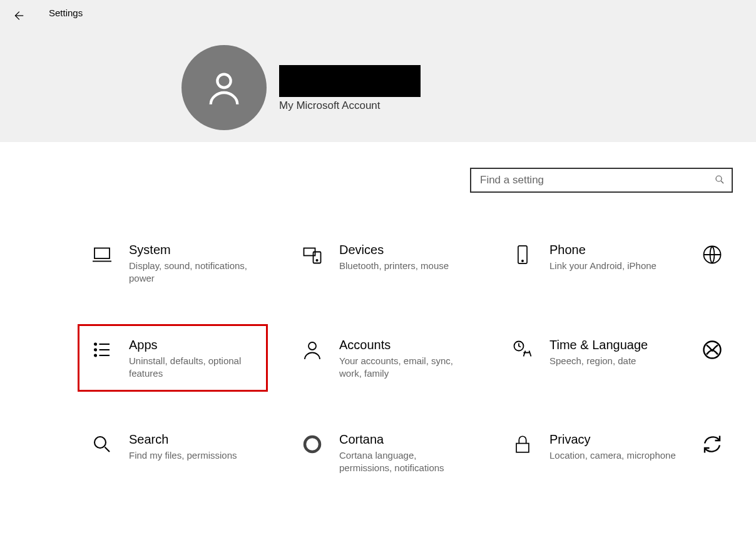 Image resolution: width=756 pixels, height=535 pixels. Describe the element at coordinates (195, 345) in the screenshot. I see `tile-title: Apps` at that location.